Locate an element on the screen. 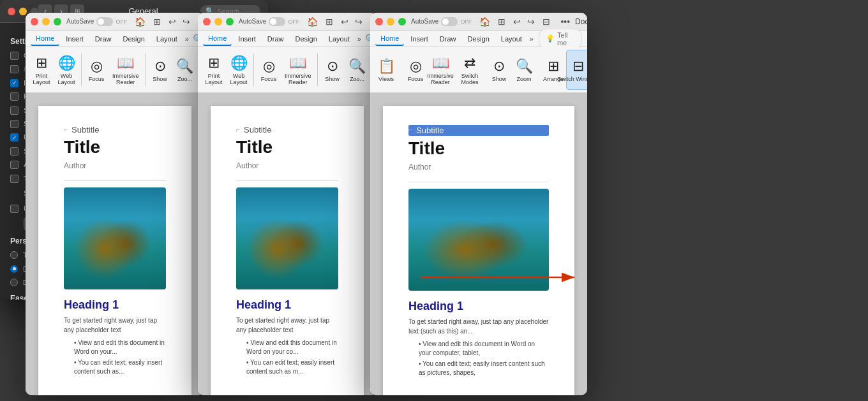 The width and height of the screenshot is (868, 401). tab-home-1: Home is located at coordinates (45, 39).